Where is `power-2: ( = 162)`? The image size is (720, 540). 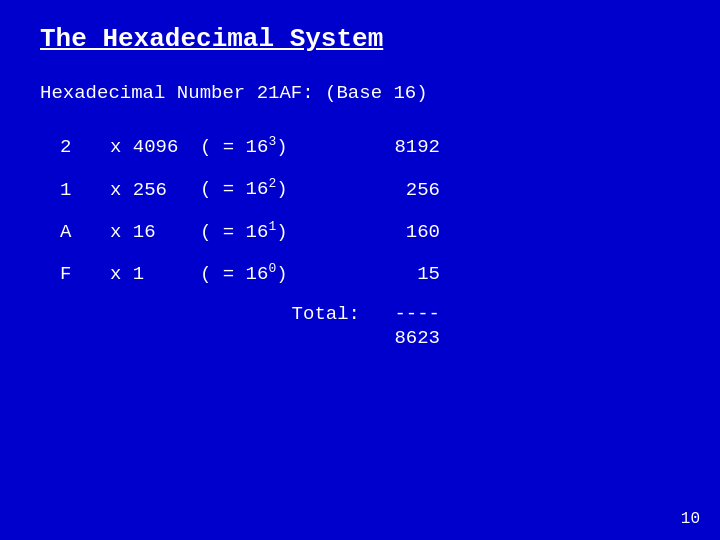
power-2: ( = 162) is located at coordinates (280, 188).